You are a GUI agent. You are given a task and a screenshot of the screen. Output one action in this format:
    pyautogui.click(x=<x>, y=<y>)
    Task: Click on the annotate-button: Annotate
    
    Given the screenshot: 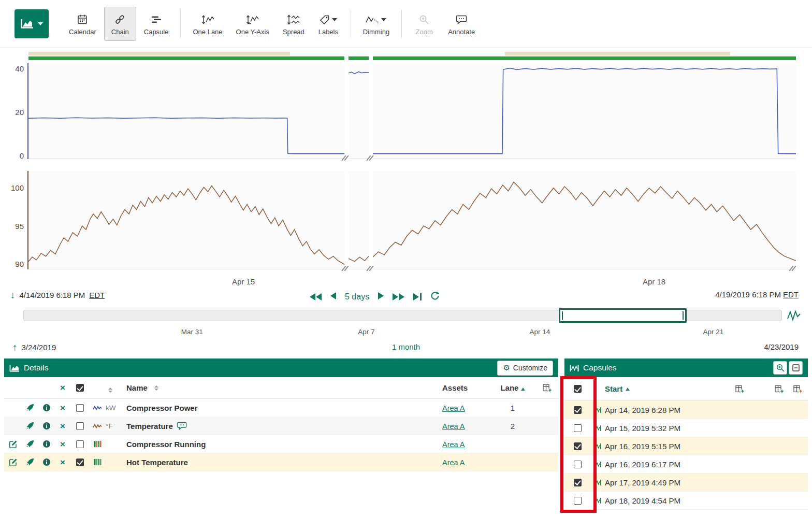 What is the action you would take?
    pyautogui.click(x=461, y=24)
    